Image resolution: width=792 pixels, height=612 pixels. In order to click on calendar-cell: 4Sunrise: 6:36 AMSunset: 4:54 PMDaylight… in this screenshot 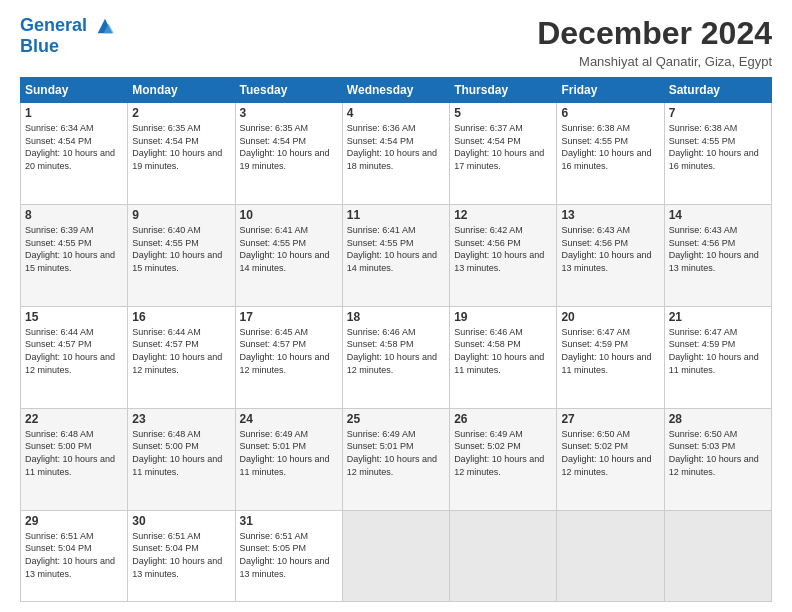, I will do `click(396, 154)`.